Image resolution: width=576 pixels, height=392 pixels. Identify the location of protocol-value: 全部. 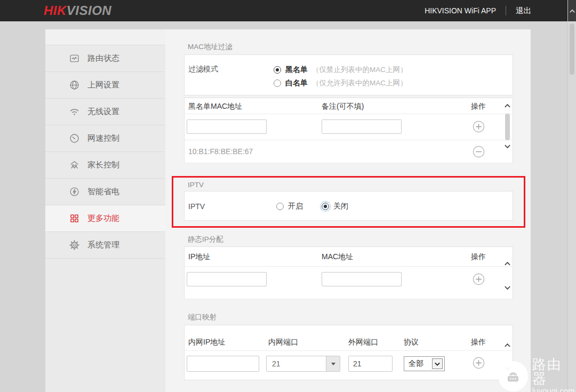
(418, 364).